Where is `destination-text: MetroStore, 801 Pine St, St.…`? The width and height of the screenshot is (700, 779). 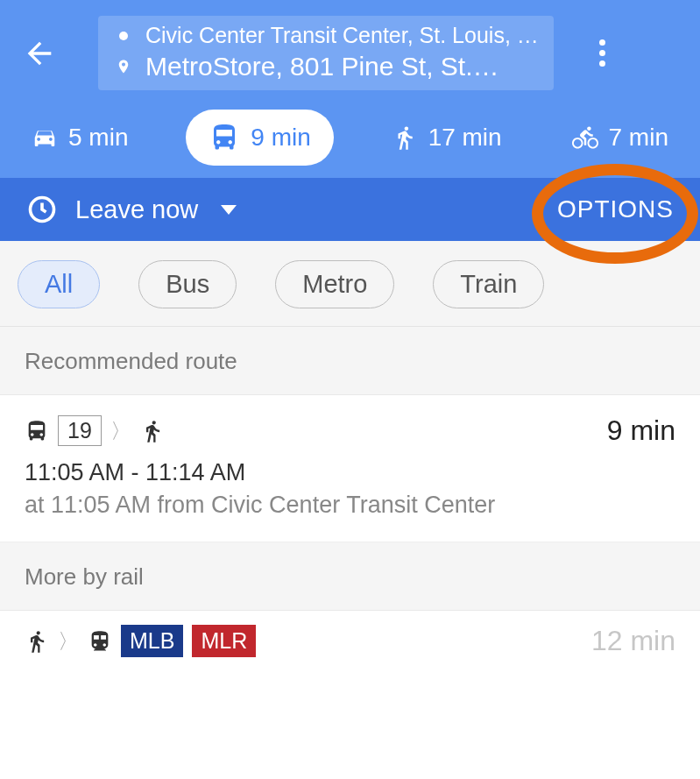 destination-text: MetroStore, 801 Pine St, St.… is located at coordinates (322, 67).